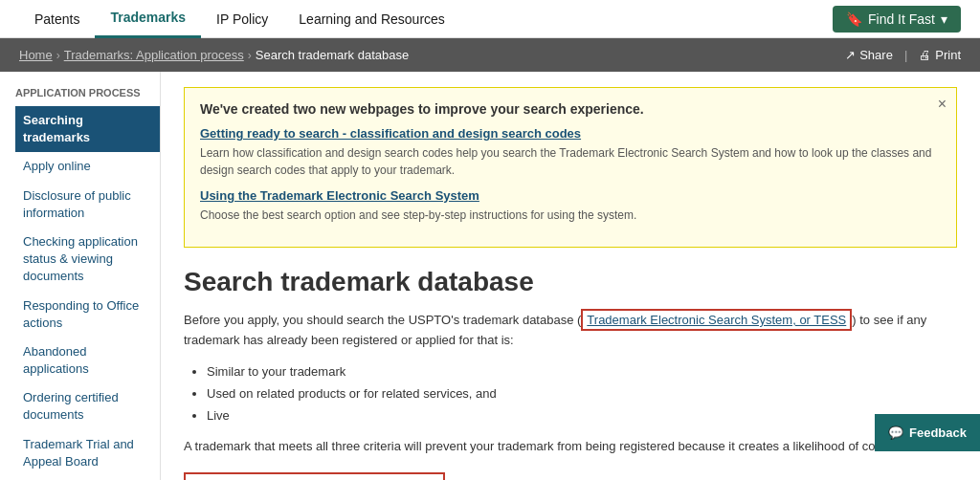 This screenshot has width=980, height=480. Describe the element at coordinates (570, 109) in the screenshot. I see `notice-heading: We've created two new webpages to improv…` at that location.